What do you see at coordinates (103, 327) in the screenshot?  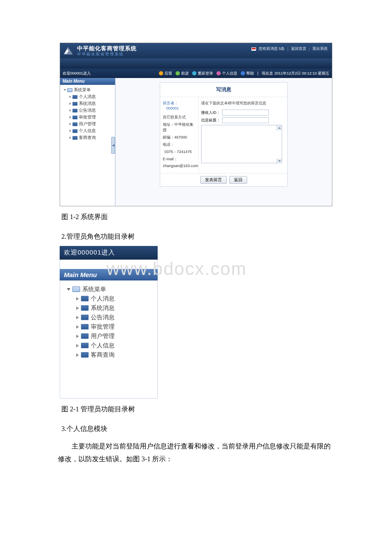 I see `tree-item-label: 审批管理` at bounding box center [103, 327].